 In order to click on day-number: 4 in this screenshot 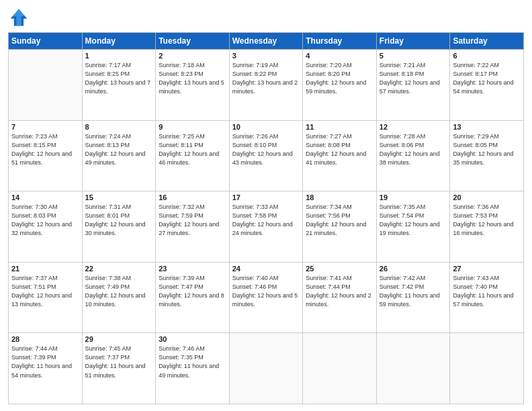, I will do `click(340, 56)`.